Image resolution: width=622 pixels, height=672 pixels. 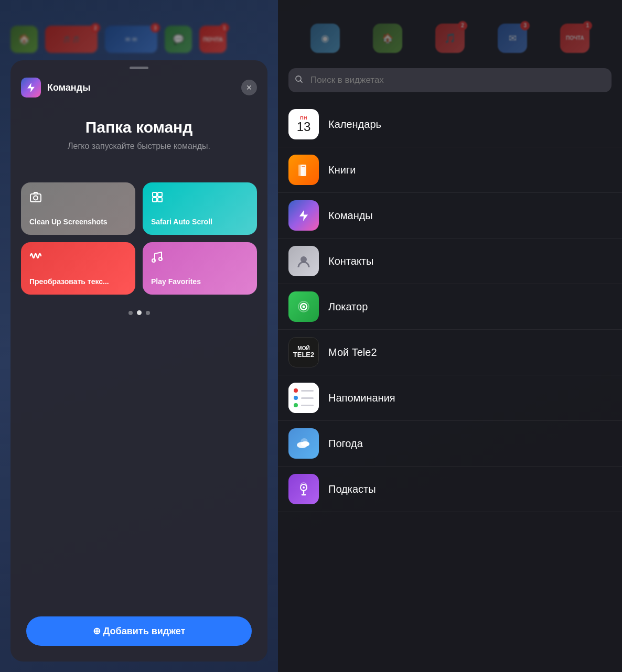 I want to click on widget-name-calendar: Календарь, so click(x=355, y=125).